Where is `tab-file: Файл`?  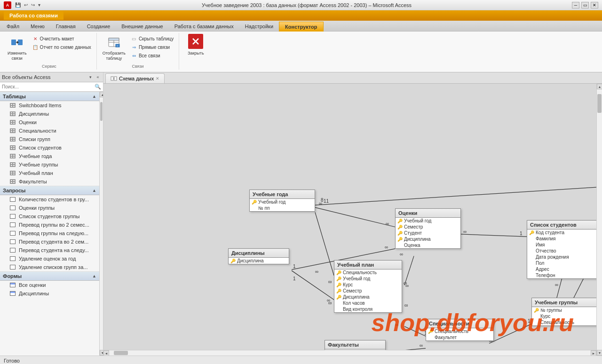
tab-file: Файл is located at coordinates (13, 26).